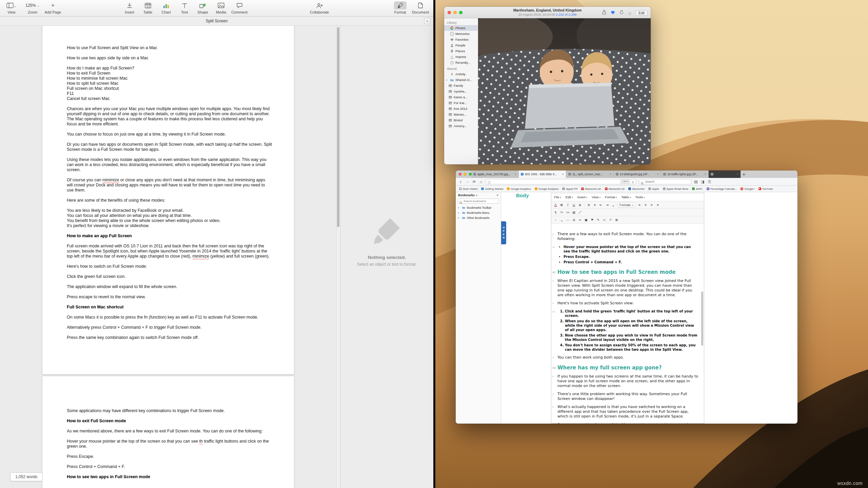 This screenshot has width=868, height=488. Describe the element at coordinates (564, 92) in the screenshot. I see `photo-view` at that location.